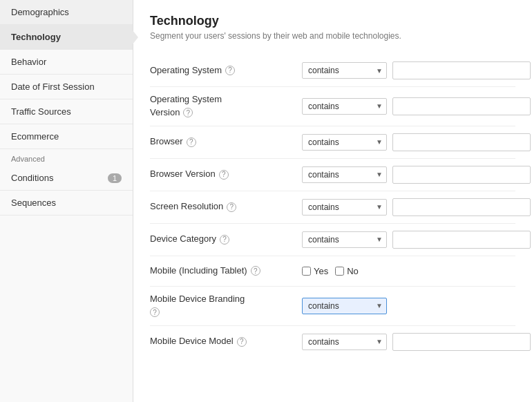  What do you see at coordinates (226, 174) in the screenshot?
I see `browser-version-label: Browser Version ?` at bounding box center [226, 174].